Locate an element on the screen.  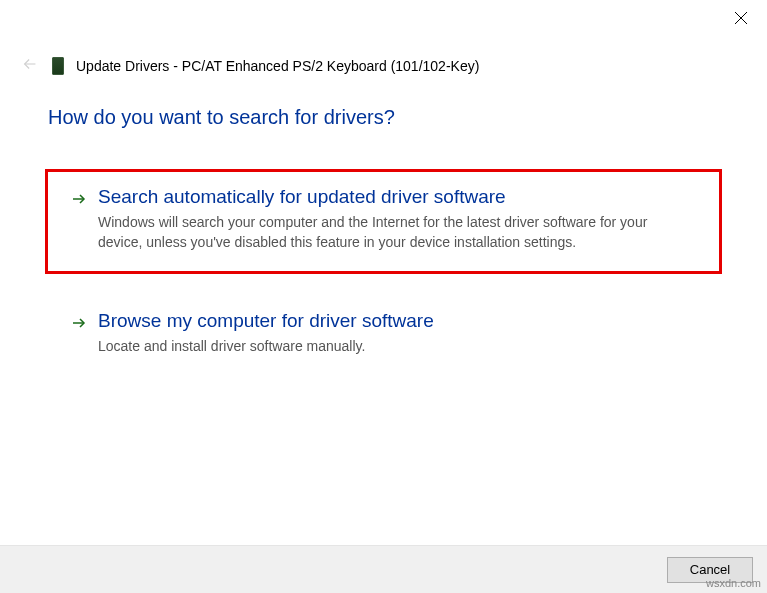
option-description: Locate and install driver software manua… is located at coordinates (396, 346).